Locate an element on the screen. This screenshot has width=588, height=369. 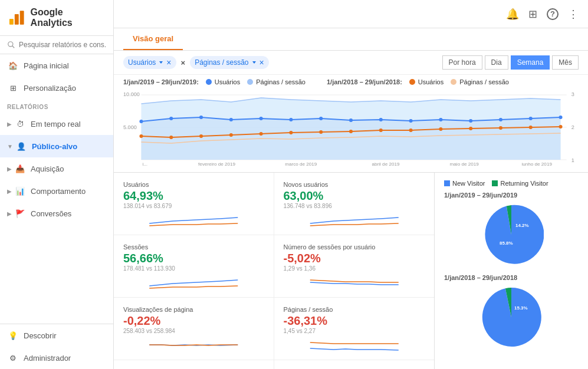
pie-legend-label-returning: Returning Visitor is located at coordinates (524, 183).